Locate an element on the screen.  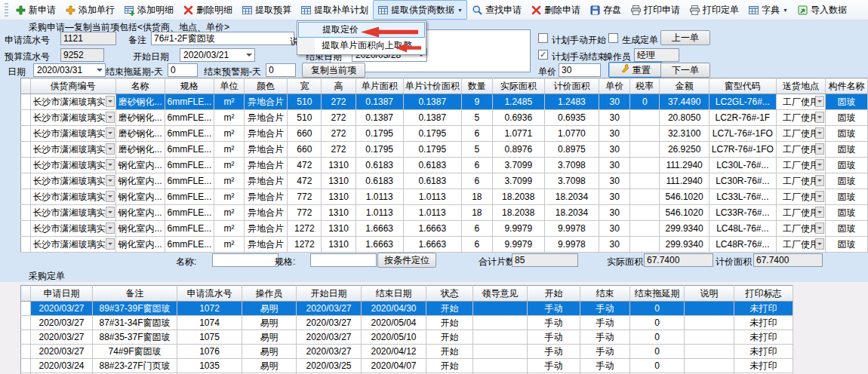
remark-cell: 89#37-39F窗固玻 is located at coordinates (135, 309).